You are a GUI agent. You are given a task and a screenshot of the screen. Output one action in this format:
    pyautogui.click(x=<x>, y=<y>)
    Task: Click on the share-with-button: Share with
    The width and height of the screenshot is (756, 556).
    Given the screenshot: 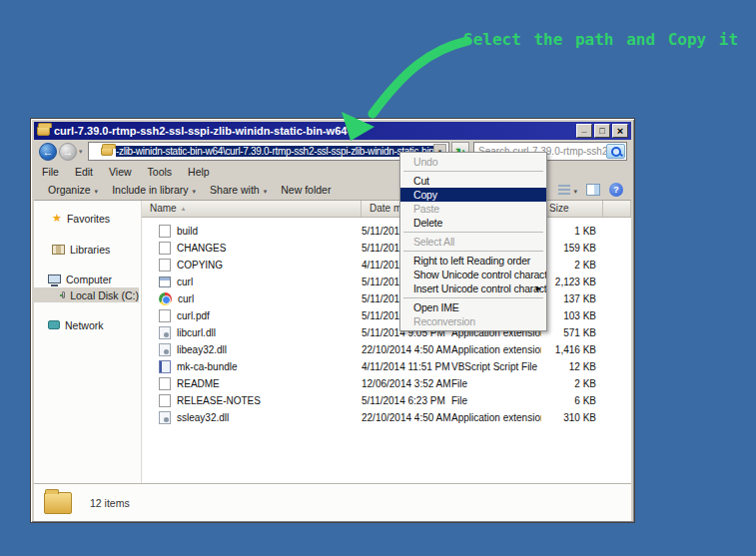 What is the action you would take?
    pyautogui.click(x=238, y=190)
    